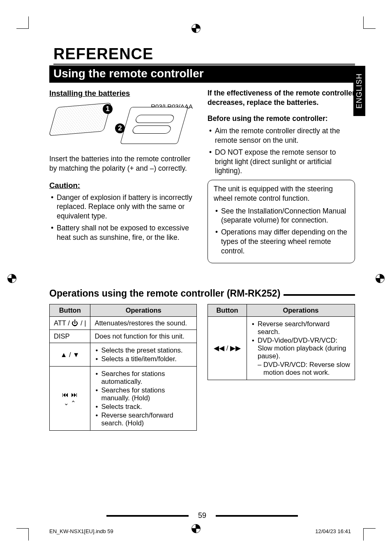 The image size is (392, 557). Describe the element at coordinates (301, 369) in the screenshot. I see `ops-sub-item: DVD-VR/VCD: Reverse slow motion does not…` at that location.